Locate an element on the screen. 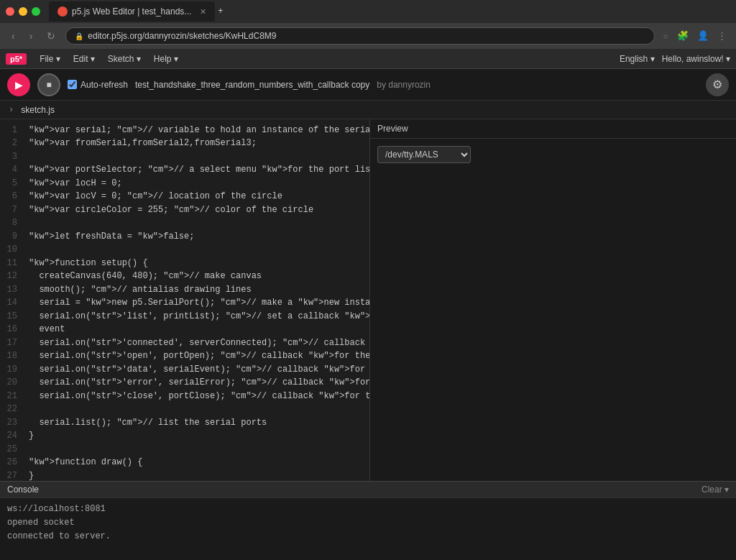 This screenshot has width=736, height=560. preview-header: Preview is located at coordinates (553, 129).